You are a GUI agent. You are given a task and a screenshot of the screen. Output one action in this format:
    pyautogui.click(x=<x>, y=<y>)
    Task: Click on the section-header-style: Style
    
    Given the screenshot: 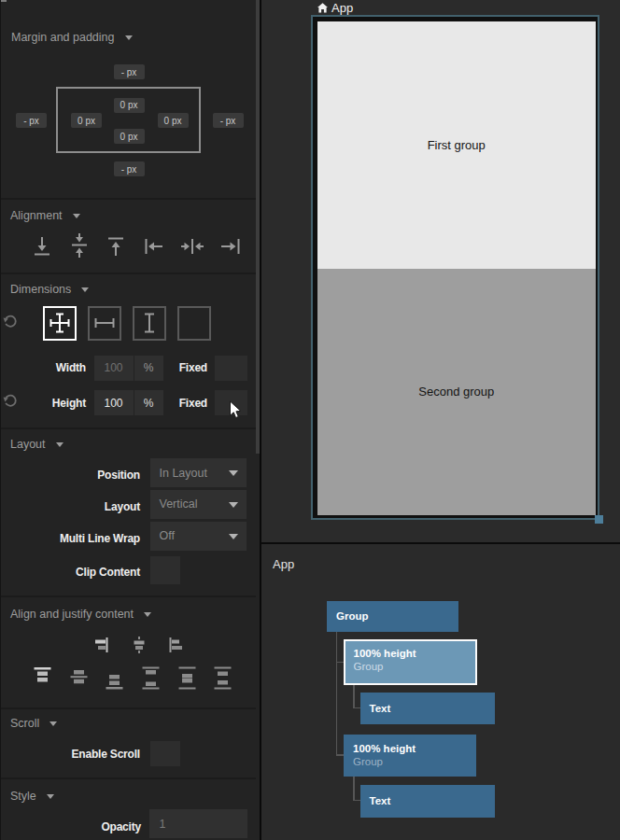 What is the action you would take?
    pyautogui.click(x=32, y=796)
    